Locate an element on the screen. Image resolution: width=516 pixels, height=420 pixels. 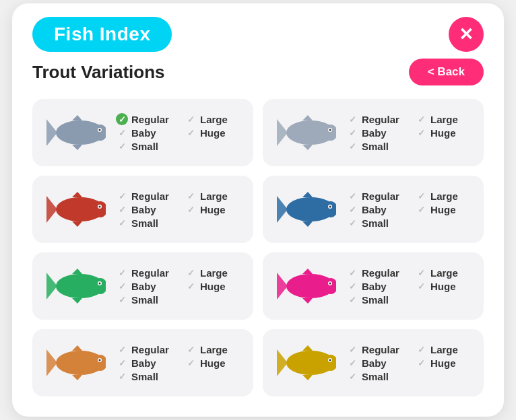
fish-icon-red-trout is located at coordinates (75, 209).